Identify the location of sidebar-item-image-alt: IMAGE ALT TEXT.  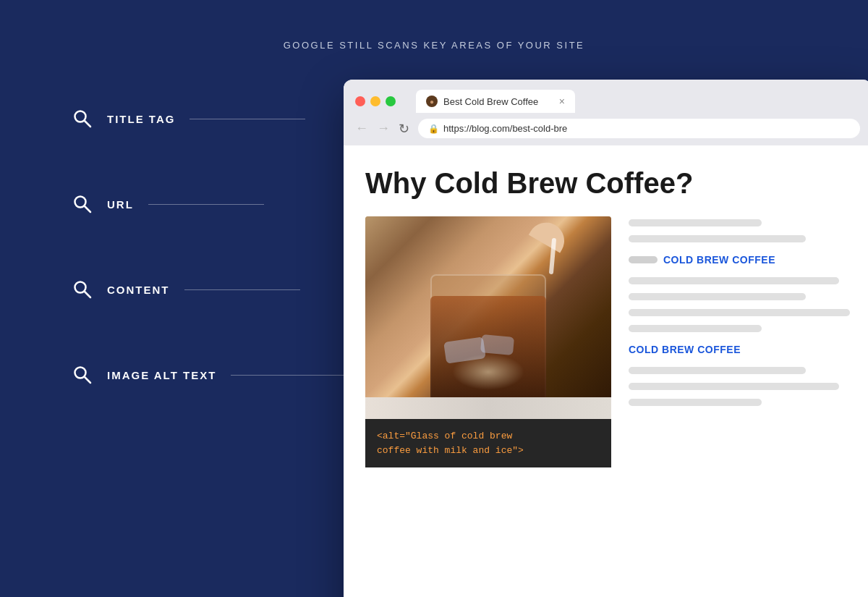
(210, 375).